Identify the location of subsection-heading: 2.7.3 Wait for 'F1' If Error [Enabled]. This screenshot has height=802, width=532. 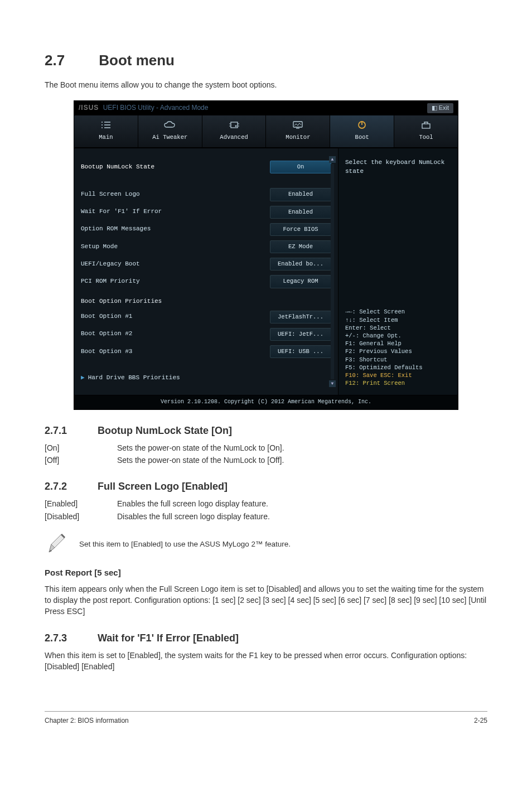
(266, 638).